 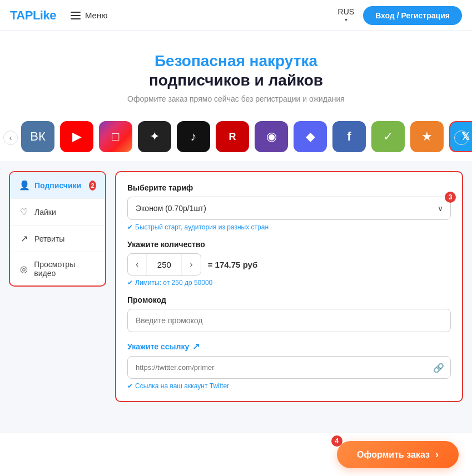 I want to click on quantity-input, so click(x=164, y=264).